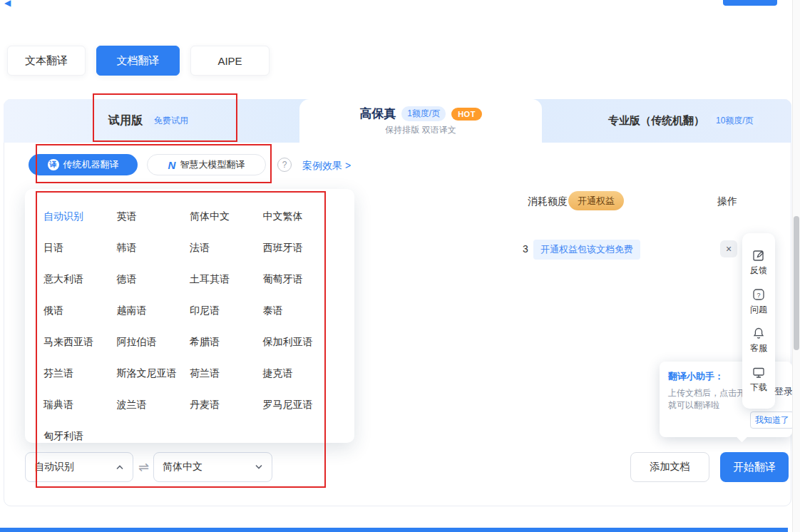 This screenshot has width=800, height=532. I want to click on language-option: 日语, so click(80, 248).